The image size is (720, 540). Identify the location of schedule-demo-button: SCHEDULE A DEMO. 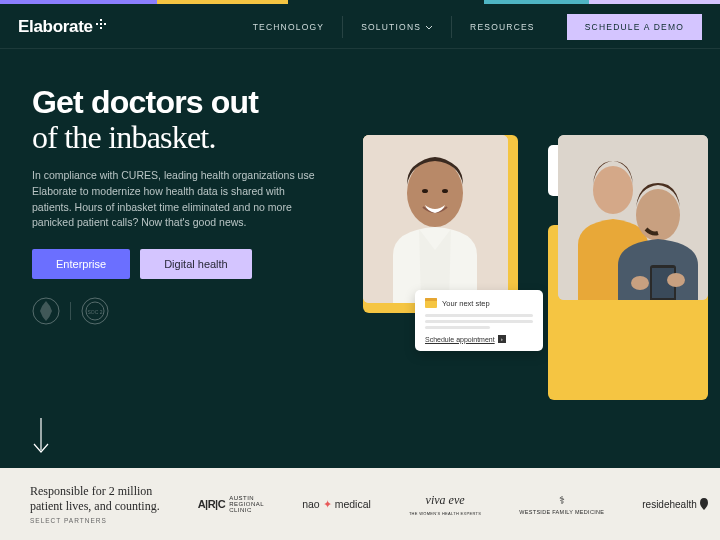
(634, 27).